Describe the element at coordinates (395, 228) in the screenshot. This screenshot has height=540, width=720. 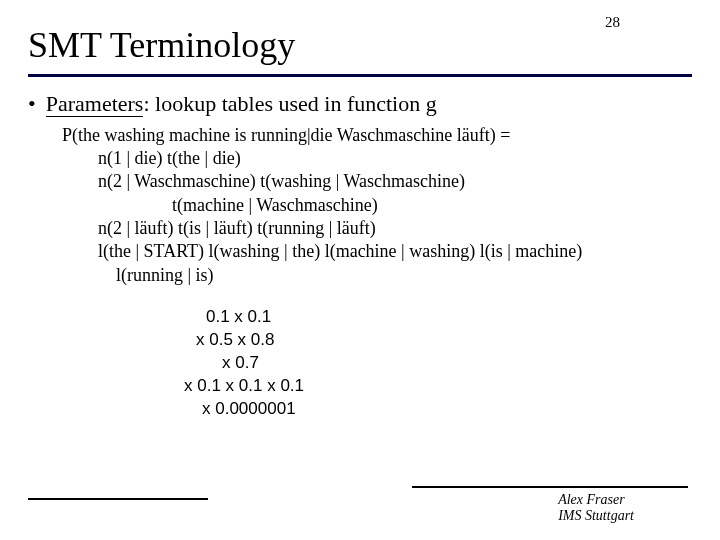
I see `example-line: n(2 | läuft) t(is | läuft) t(running | l…` at that location.